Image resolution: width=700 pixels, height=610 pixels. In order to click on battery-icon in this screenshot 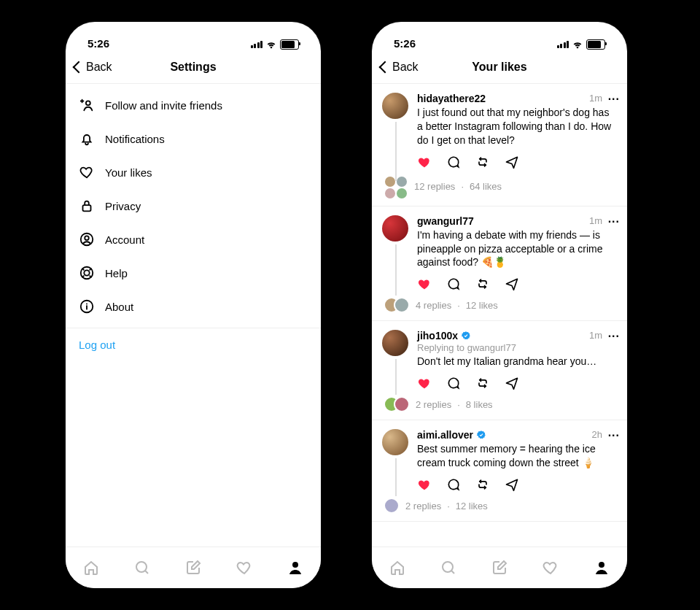, I will do `click(289, 45)`.